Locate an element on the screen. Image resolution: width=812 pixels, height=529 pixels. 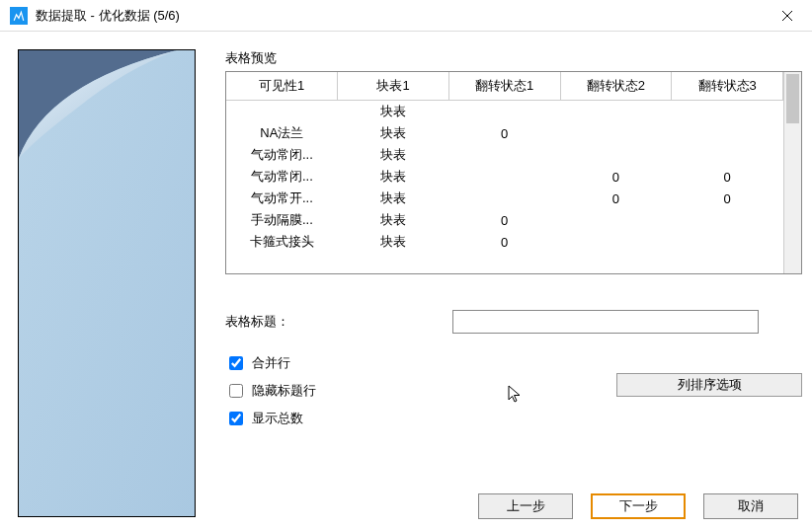
col-header: 翻转状态2 is located at coordinates (616, 87).